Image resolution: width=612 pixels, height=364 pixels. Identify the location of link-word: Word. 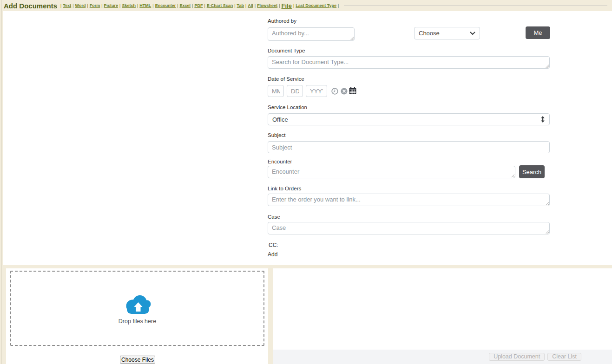
(81, 6).